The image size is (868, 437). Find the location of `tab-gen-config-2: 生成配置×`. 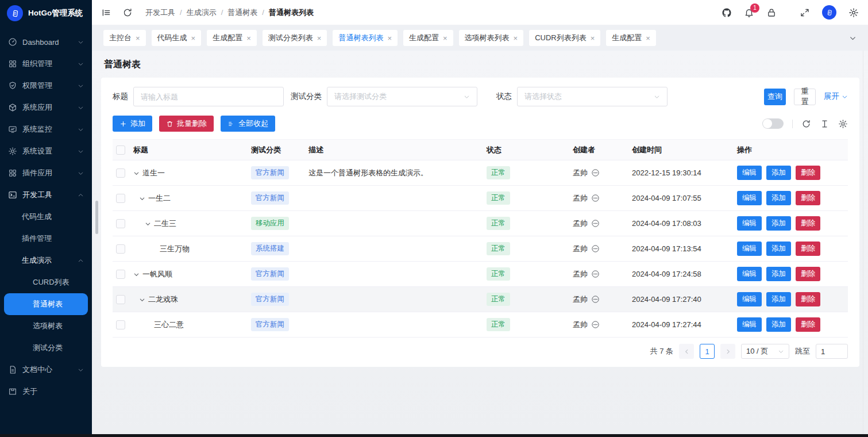

tab-gen-config-2: 生成配置× is located at coordinates (429, 38).